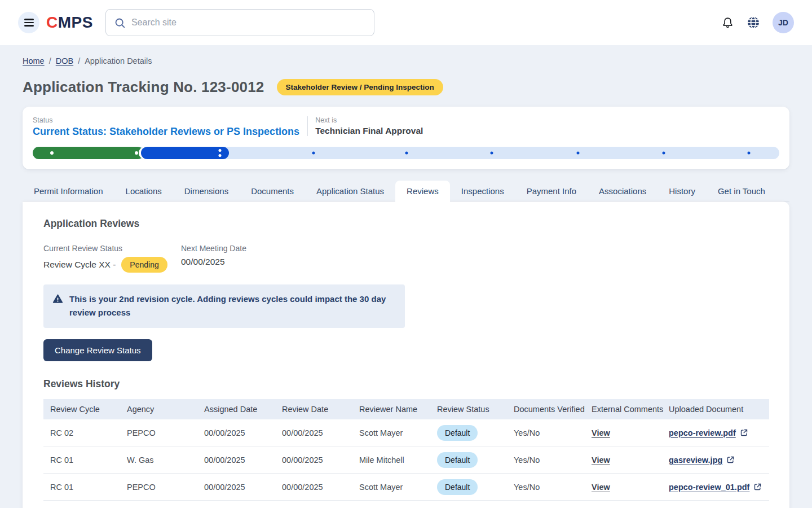 The image size is (812, 508). I want to click on breadcrumb-home-link: Home, so click(34, 61).